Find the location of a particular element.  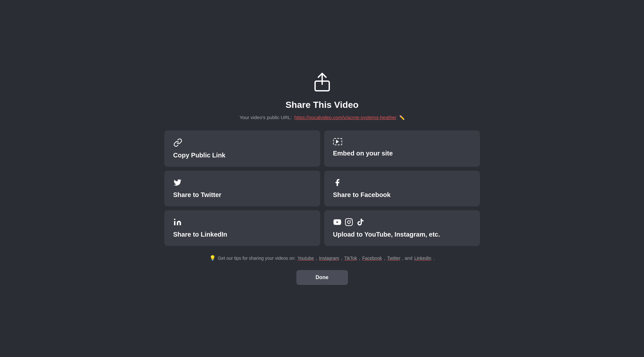

copy-public-link-card: Copy Public Link is located at coordinates (242, 149).